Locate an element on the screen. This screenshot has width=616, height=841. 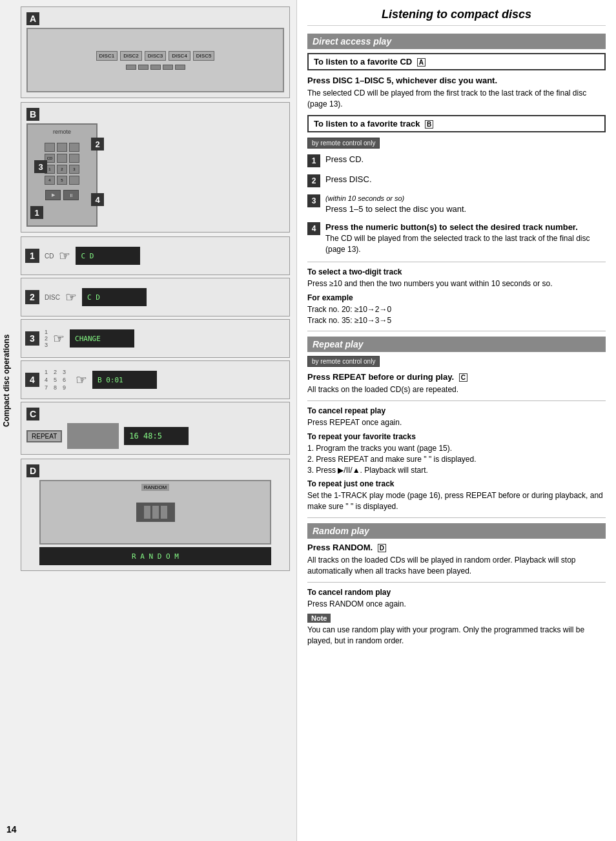
step-circle-3: 3 is located at coordinates (314, 201).